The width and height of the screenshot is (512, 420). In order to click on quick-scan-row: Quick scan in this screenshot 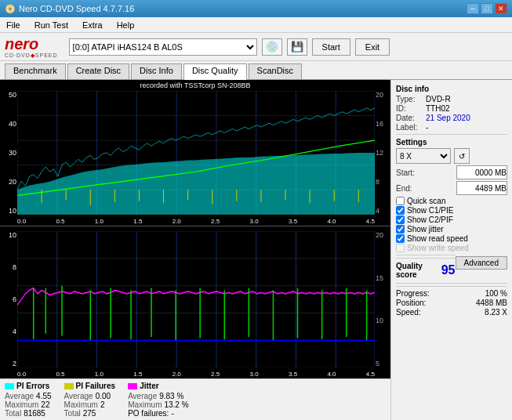, I will do `click(452, 201)`.